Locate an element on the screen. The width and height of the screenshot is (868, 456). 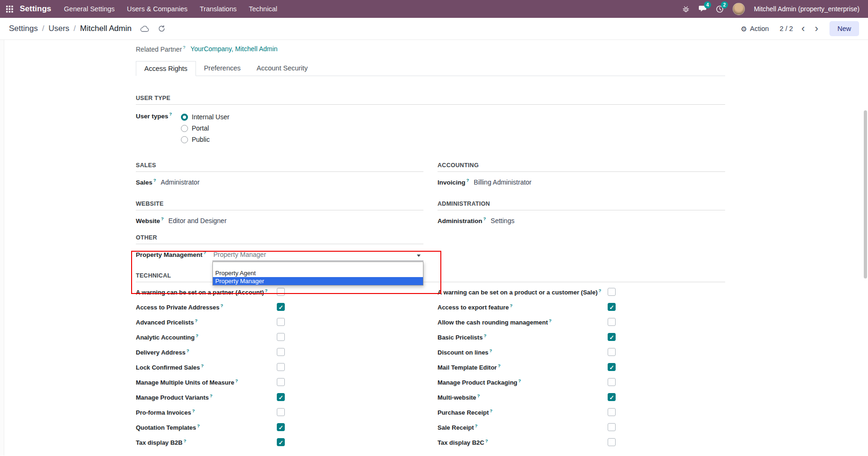
radio-public is located at coordinates (184, 140).